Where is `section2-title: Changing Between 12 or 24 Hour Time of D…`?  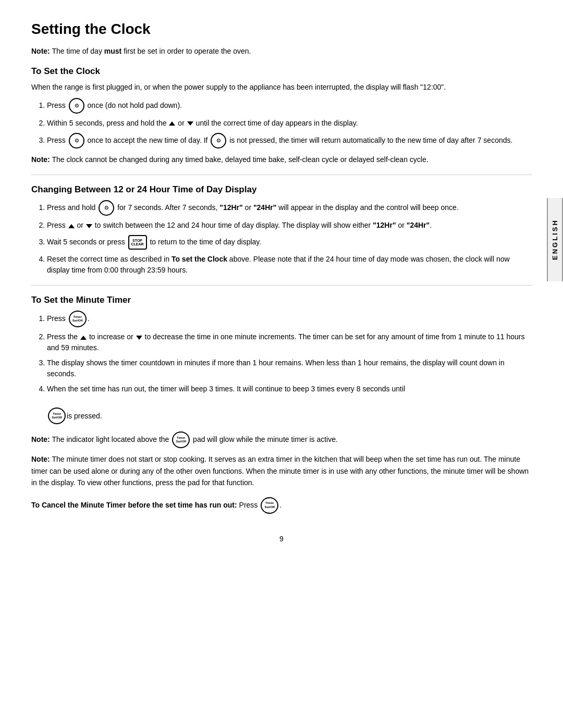 section2-title: Changing Between 12 or 24 Hour Time of D… is located at coordinates (282, 190).